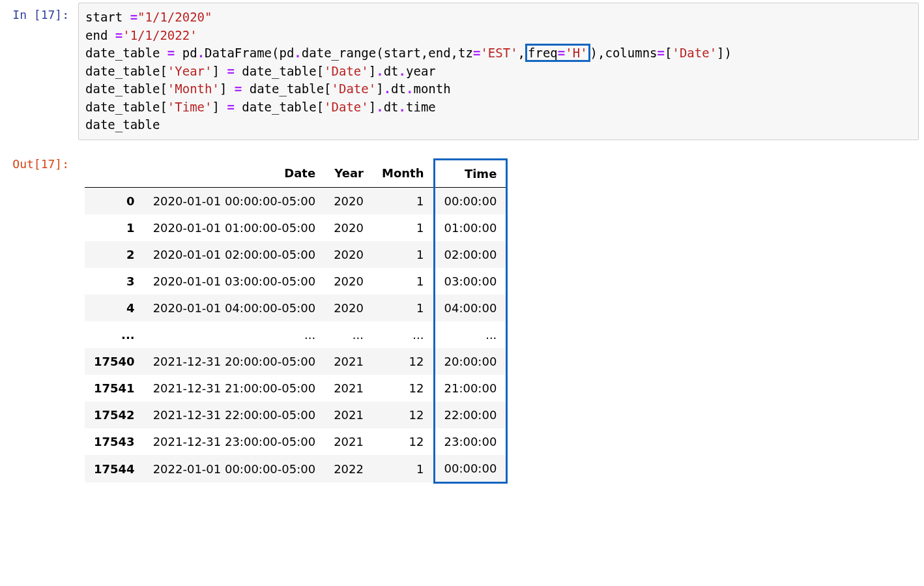 This screenshot has height=586, width=924. I want to click on cell-date: 2020-01-01 00:00:00-05:00, so click(235, 201).